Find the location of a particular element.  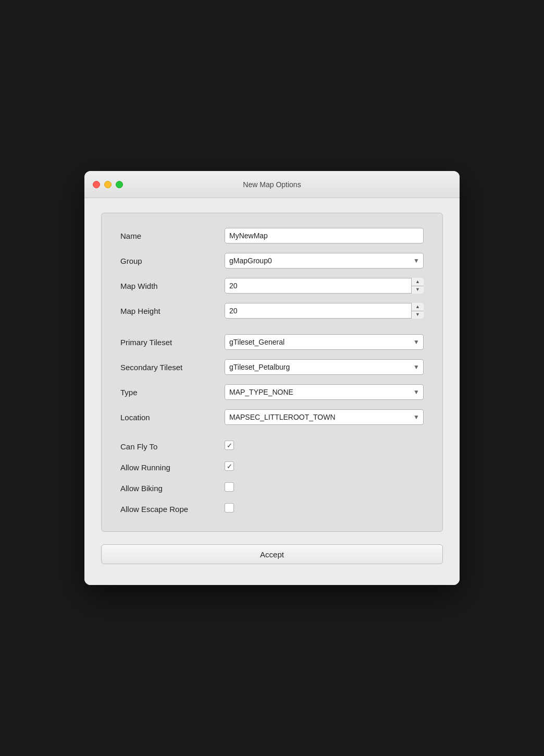

allow-escape-rope-checkbox is located at coordinates (229, 508).